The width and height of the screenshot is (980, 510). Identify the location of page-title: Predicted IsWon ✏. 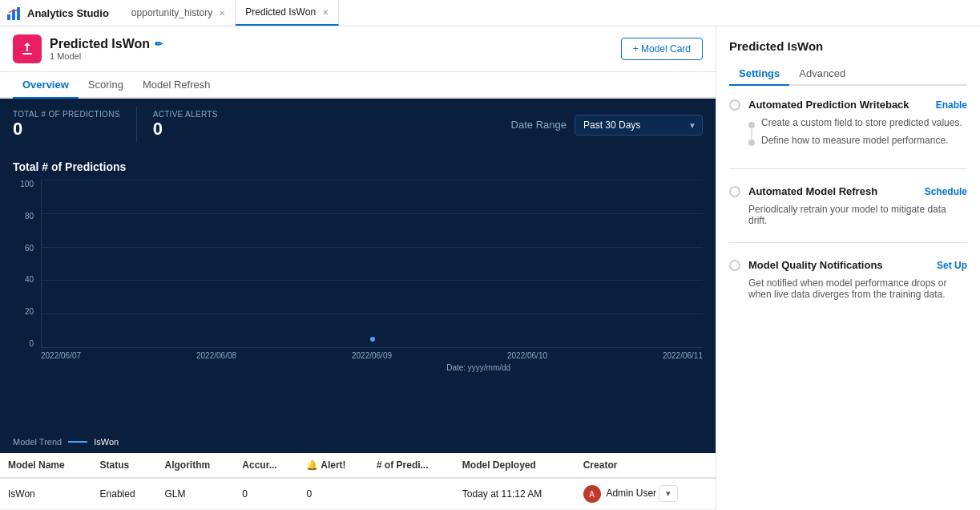
(106, 44).